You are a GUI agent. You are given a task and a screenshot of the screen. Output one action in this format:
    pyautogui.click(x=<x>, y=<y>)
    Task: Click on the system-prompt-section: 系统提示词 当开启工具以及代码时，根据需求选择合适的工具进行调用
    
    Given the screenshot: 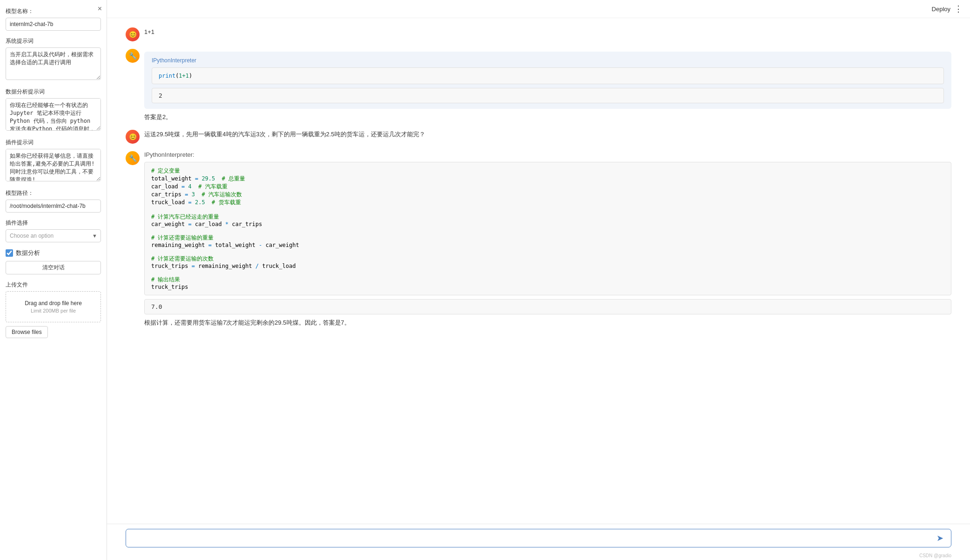 What is the action you would take?
    pyautogui.click(x=53, y=60)
    